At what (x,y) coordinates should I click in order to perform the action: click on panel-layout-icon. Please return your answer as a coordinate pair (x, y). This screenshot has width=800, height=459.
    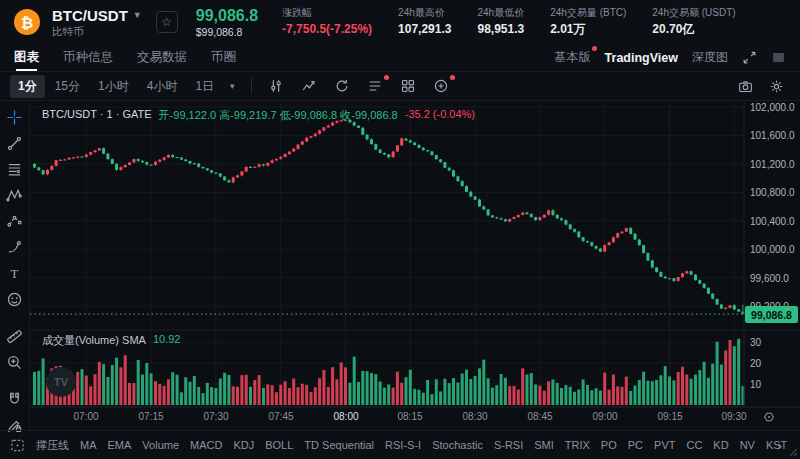
    Looking at the image, I should click on (778, 58).